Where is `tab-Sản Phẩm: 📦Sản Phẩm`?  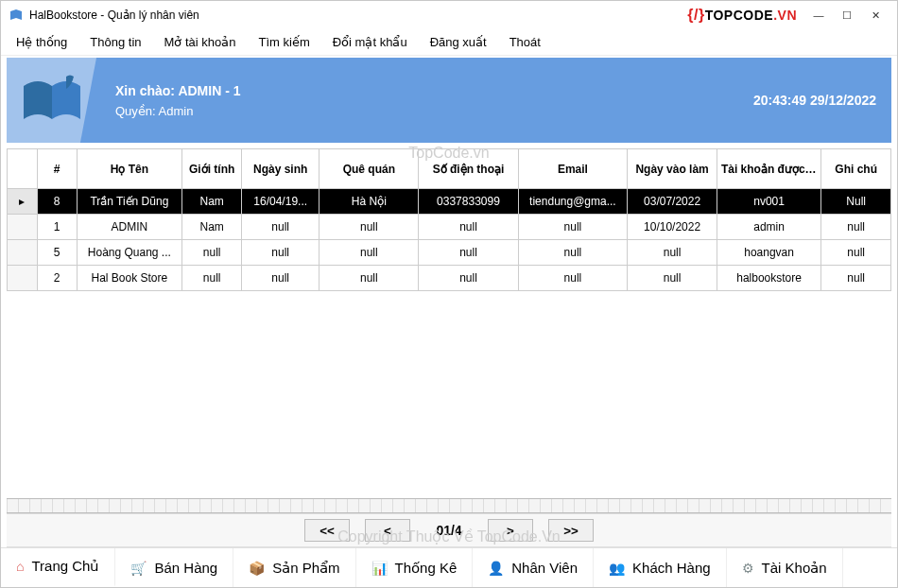
tab-Sản Phẩm: 📦Sản Phẩm is located at coordinates (295, 567).